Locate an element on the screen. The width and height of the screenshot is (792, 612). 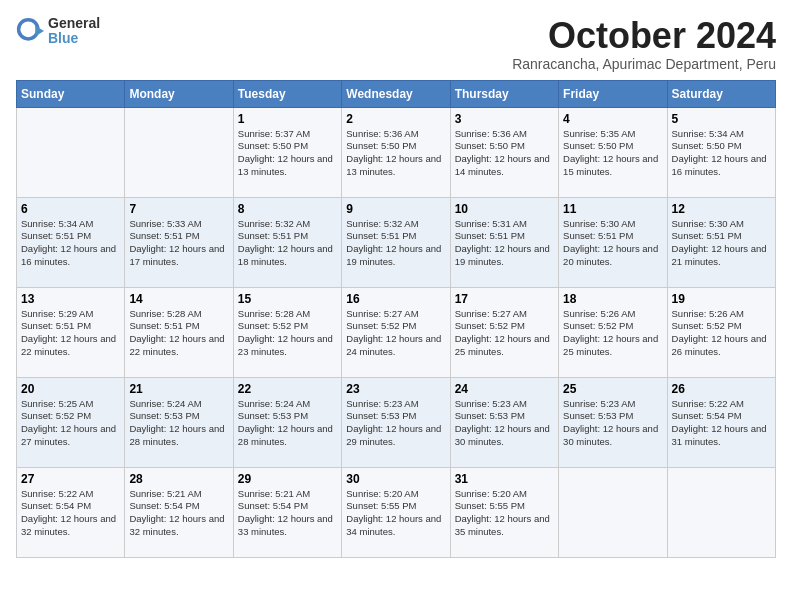
logo: General Blue is located at coordinates (58, 32).